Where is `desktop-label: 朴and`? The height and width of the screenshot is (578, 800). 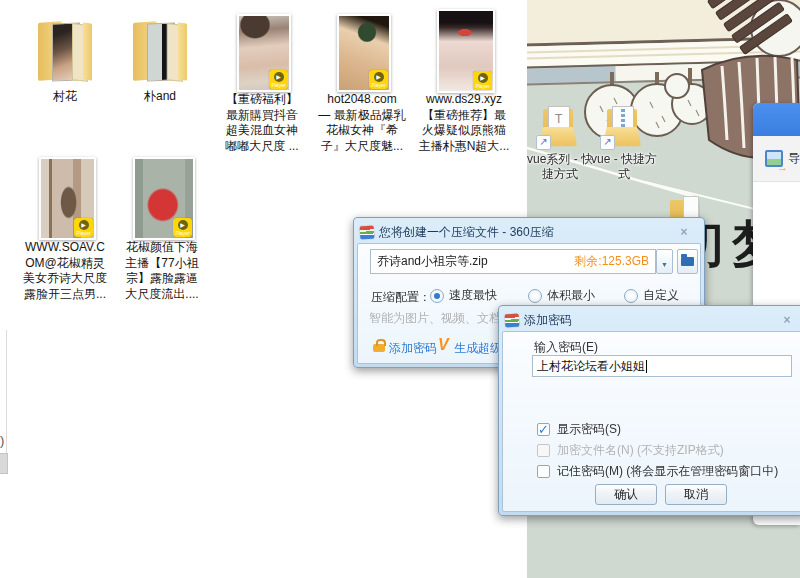
desktop-label: 朴and is located at coordinates (160, 97).